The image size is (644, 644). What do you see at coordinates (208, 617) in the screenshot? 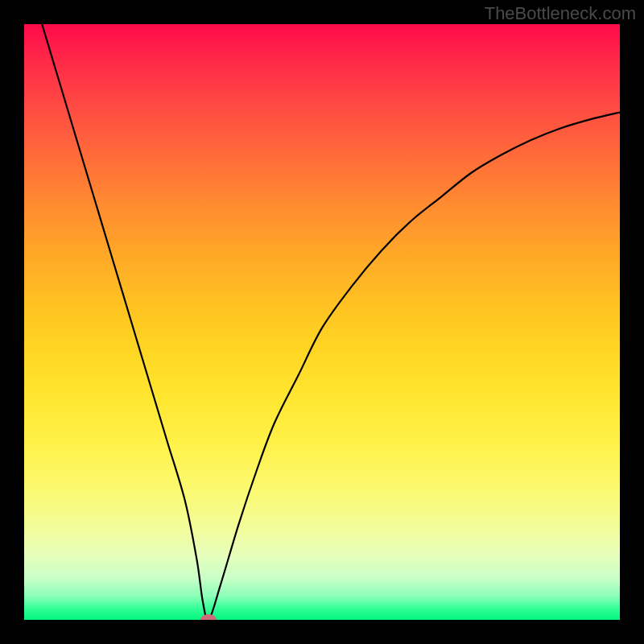
I see `optimal-point-marker` at bounding box center [208, 617].